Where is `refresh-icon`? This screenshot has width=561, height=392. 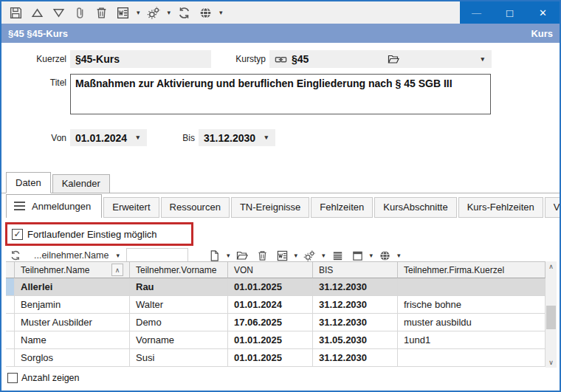
refresh-icon is located at coordinates (185, 13).